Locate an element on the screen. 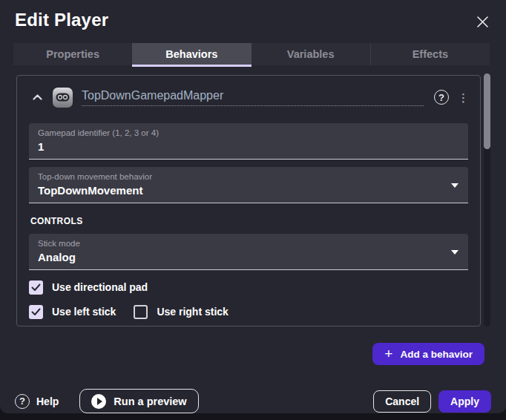 This screenshot has width=506, height=420. help-button: ? Help is located at coordinates (37, 401).